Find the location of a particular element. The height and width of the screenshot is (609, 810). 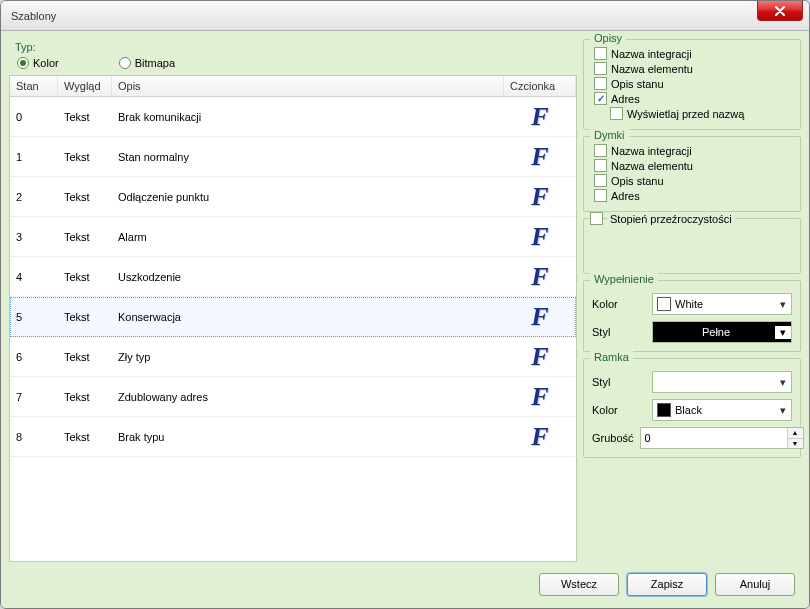

frame-thickness-spinner: ▲ ▼ is located at coordinates (722, 438).